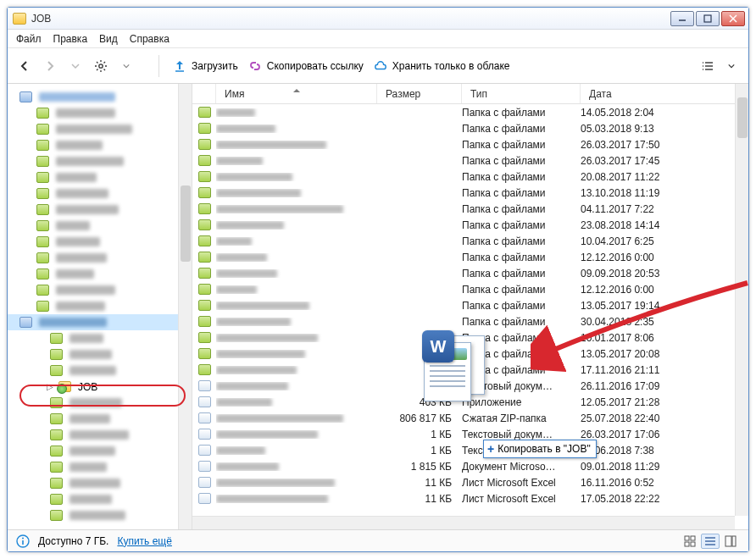  I want to click on table-row: 806 817 КБСжатая ZIP-папка25.07.2018 22:…, so click(470, 418).